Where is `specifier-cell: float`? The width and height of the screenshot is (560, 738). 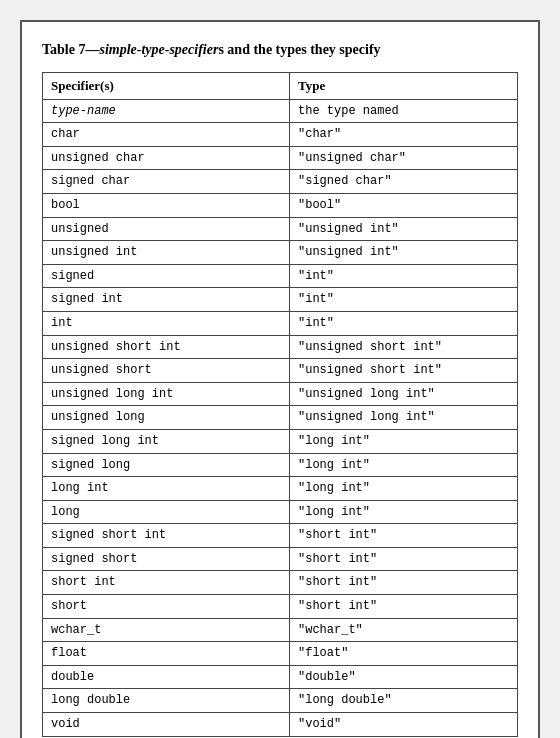
specifier-cell: float is located at coordinates (166, 654).